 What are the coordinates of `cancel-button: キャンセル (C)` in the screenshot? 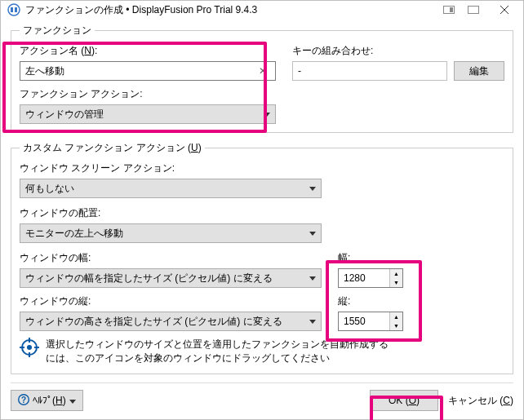 It's located at (481, 401).